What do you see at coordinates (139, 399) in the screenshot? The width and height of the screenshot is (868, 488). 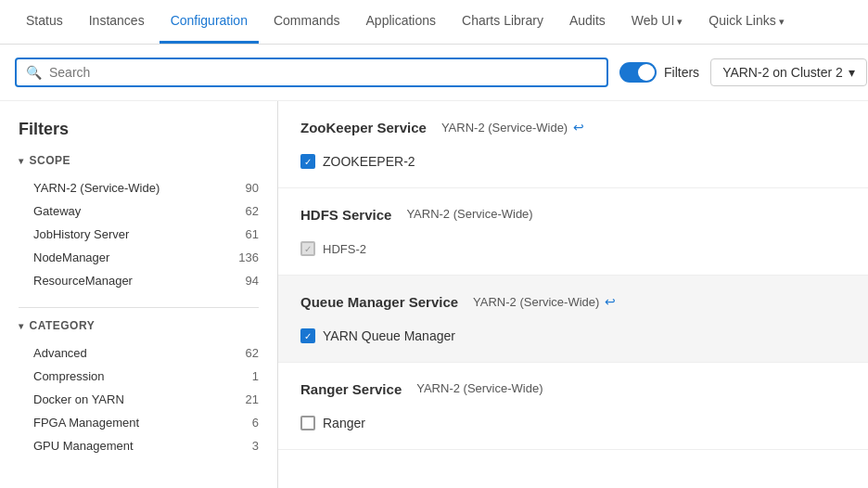 I see `filter-item-docker-on-yarn: Docker on YARN 21` at bounding box center [139, 399].